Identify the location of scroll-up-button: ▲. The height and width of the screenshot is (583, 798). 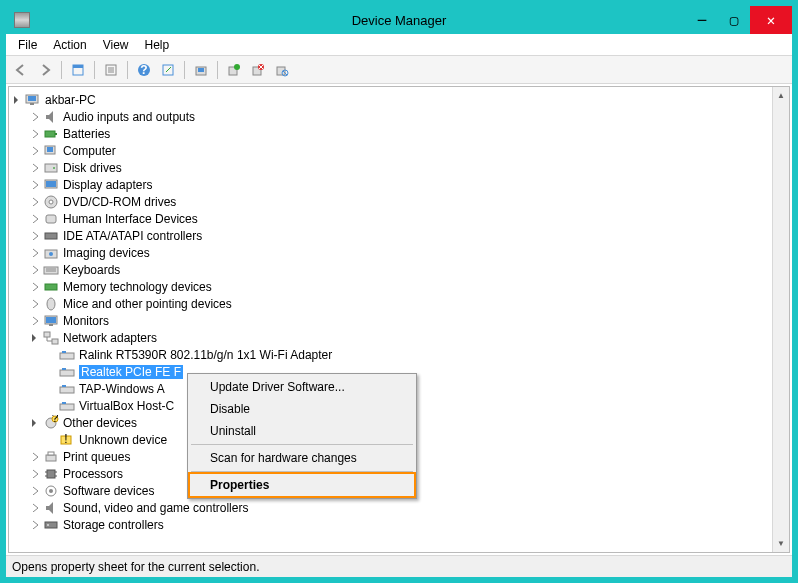
(781, 96).